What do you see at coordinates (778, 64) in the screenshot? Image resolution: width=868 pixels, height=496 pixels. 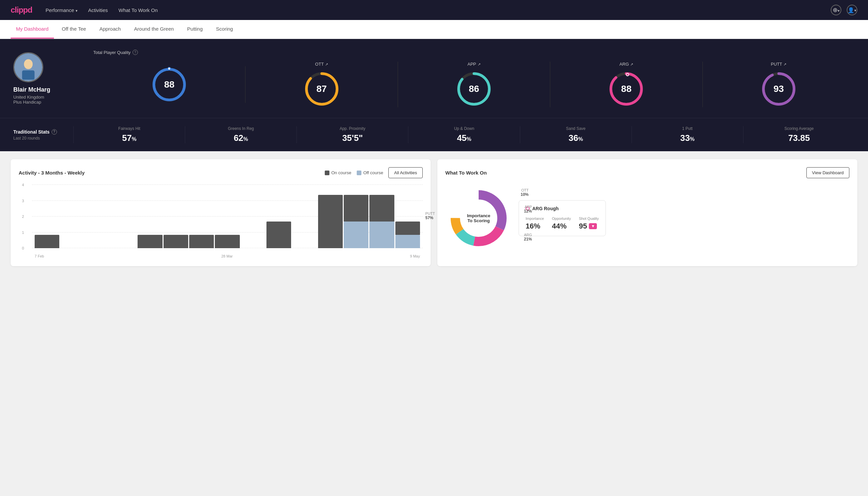 I see `putt-label: PUTT` at bounding box center [778, 64].